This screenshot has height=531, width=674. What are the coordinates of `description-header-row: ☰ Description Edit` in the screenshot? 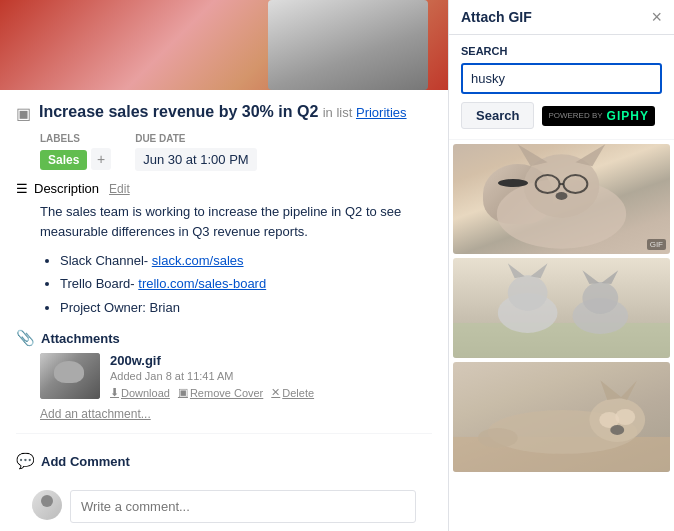 It's located at (224, 188).